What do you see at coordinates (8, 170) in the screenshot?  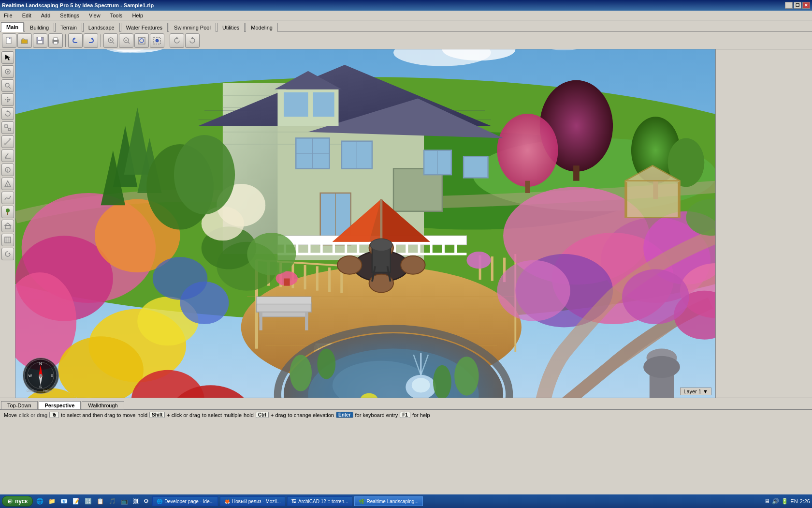 I see `property-tool: i` at bounding box center [8, 170].